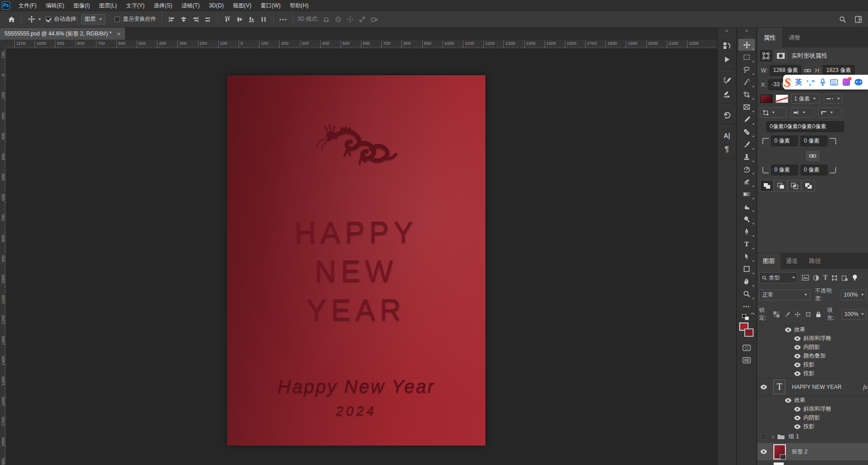  I want to click on corner-tr-field: 0 像素, so click(814, 141).